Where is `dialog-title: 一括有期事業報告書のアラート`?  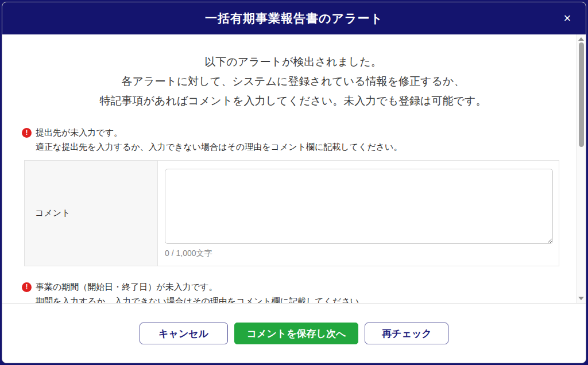
dialog-title: 一括有期事業報告書のアラート is located at coordinates (294, 18).